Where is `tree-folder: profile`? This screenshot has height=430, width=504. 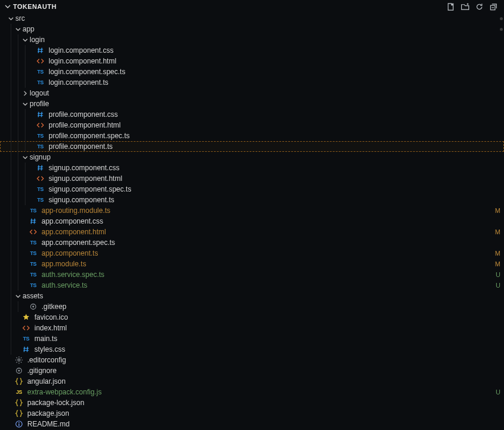
tree-folder: profile is located at coordinates (252, 104).